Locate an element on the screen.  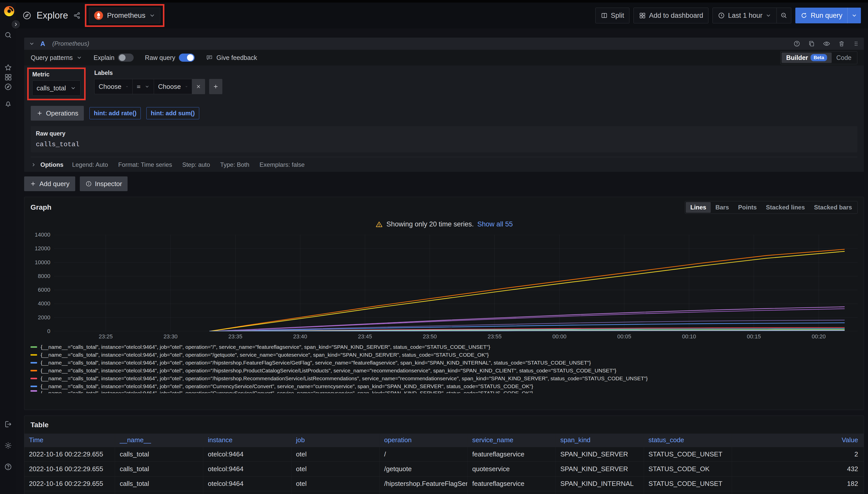
query-help-icon is located at coordinates (797, 43).